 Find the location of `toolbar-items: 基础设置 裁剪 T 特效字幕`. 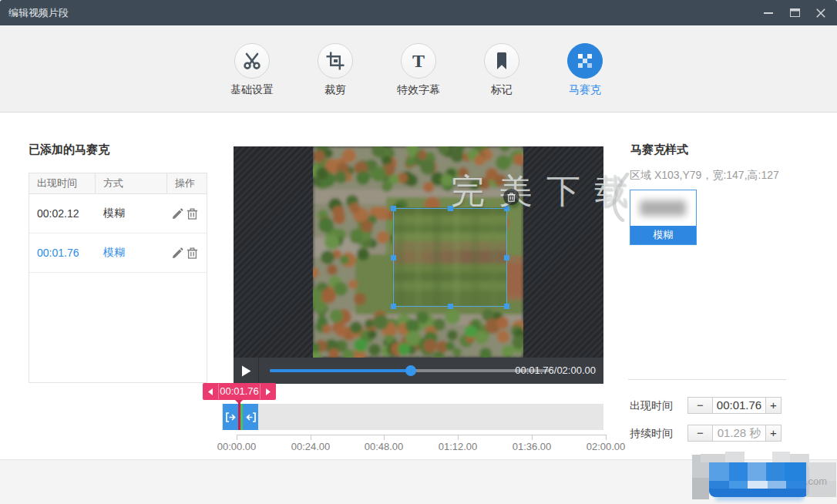

toolbar-items: 基础设置 裁剪 T 特效字幕 is located at coordinates (418, 69).